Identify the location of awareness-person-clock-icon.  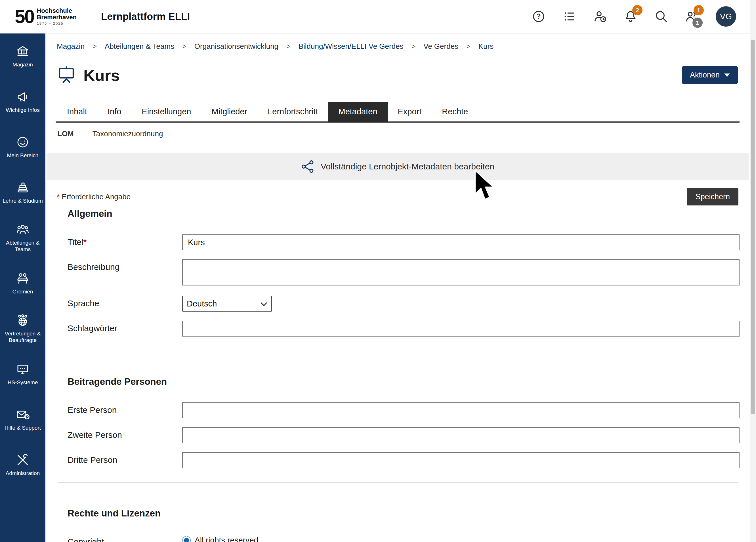
(600, 17).